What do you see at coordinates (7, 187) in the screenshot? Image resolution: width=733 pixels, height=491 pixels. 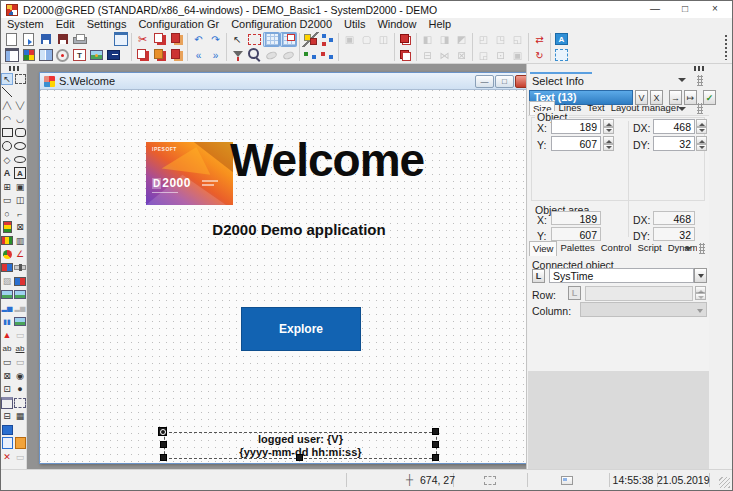 I see `grid-object-icon: ⊞` at bounding box center [7, 187].